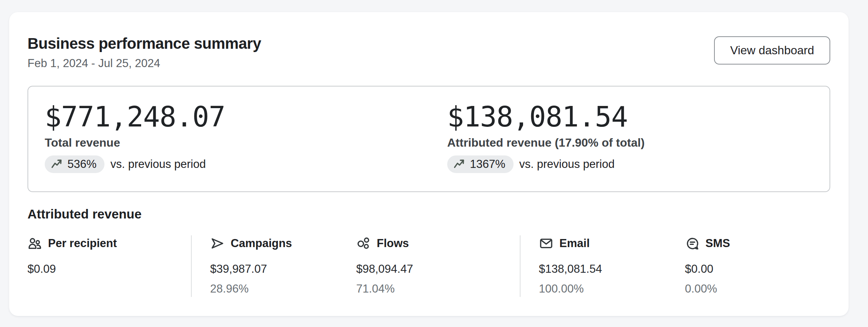  What do you see at coordinates (217, 243) in the screenshot?
I see `send-icon` at bounding box center [217, 243].